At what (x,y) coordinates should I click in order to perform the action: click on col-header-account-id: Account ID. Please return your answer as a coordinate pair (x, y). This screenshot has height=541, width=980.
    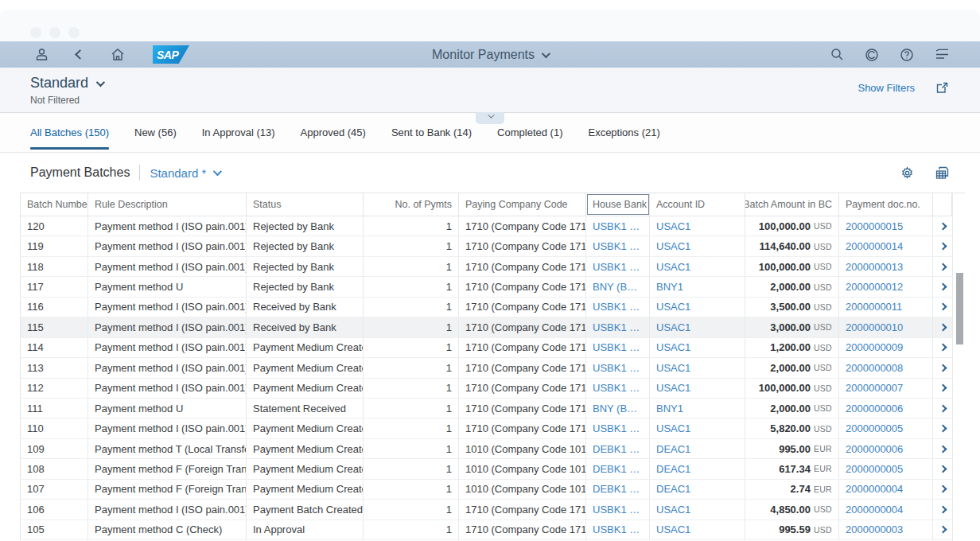
    Looking at the image, I should click on (698, 204).